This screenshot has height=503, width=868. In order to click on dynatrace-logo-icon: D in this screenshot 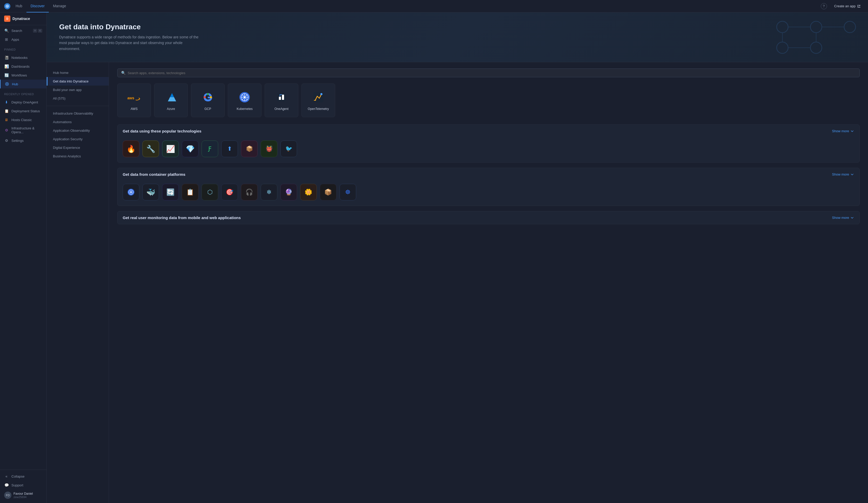, I will do `click(7, 19)`.